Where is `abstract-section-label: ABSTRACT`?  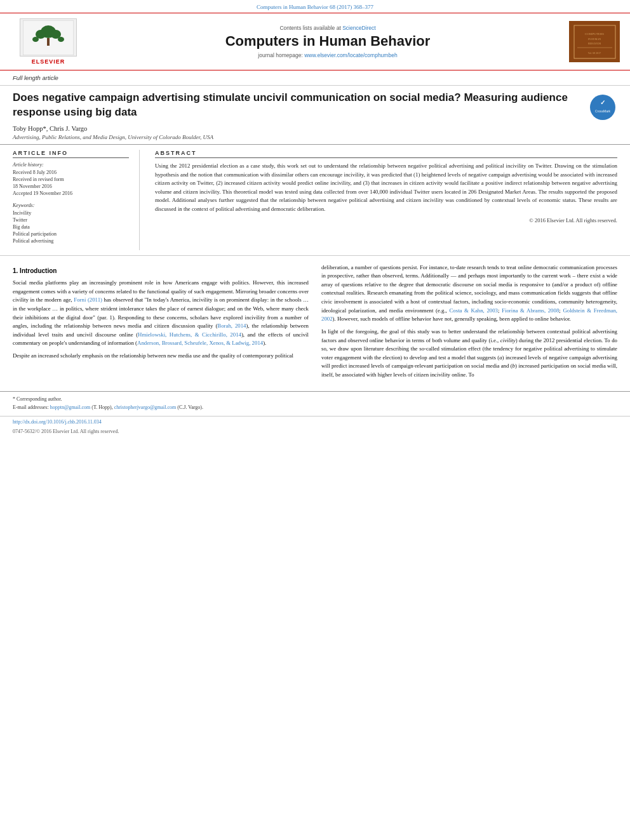
abstract-section-label: ABSTRACT is located at coordinates (386, 154).